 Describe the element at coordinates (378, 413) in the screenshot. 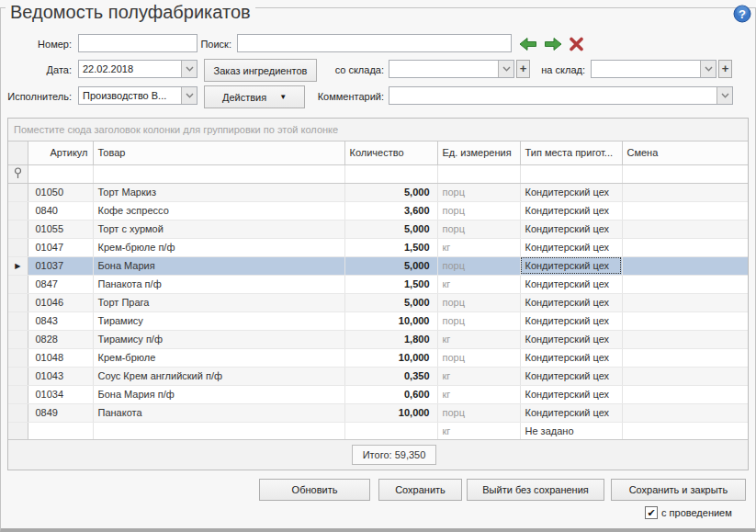

I see `table-row: 0849Панакота10,000порцКондитерский цех` at that location.